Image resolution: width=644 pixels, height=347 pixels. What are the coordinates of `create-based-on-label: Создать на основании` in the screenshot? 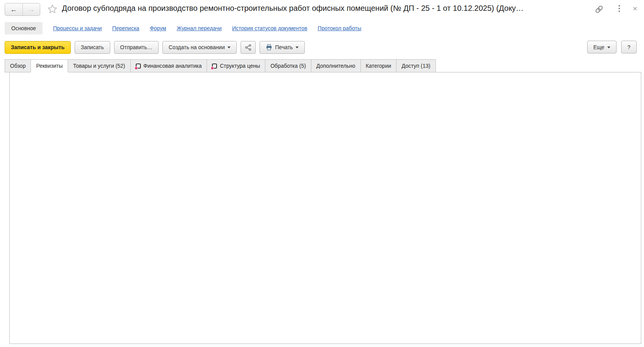 It's located at (196, 47).